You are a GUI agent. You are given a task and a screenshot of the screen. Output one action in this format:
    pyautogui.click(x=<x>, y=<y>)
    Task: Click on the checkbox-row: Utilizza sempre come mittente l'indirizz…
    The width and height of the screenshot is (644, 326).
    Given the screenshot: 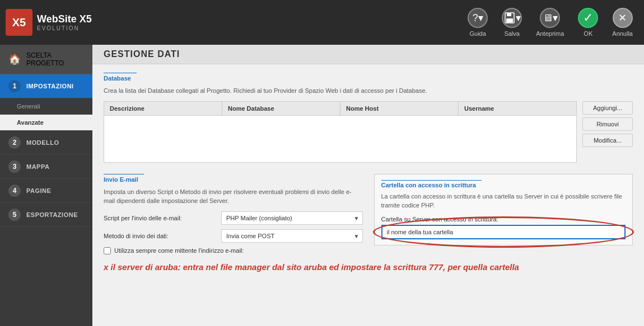 What is the action you would take?
    pyautogui.click(x=233, y=251)
    